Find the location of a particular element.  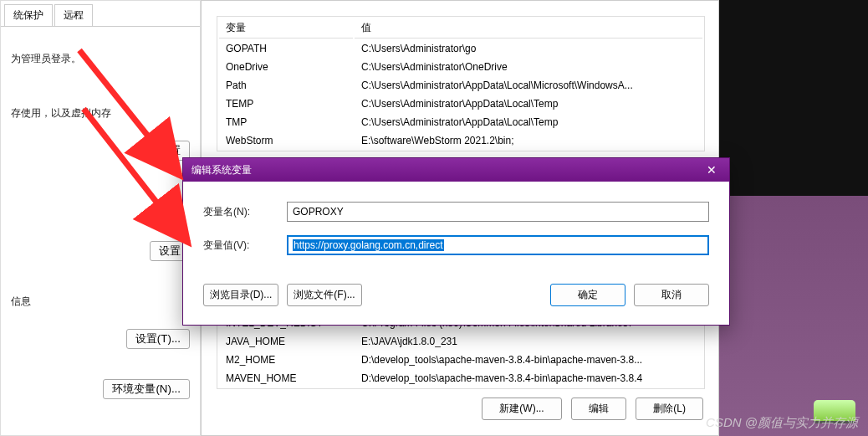

var-name: OneDrive is located at coordinates (286, 67).